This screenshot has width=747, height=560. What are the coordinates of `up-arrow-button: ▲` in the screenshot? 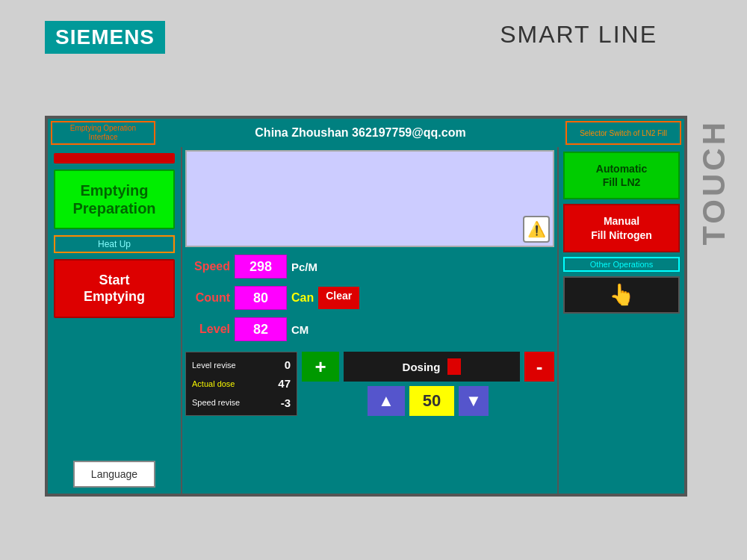 It's located at (386, 401).